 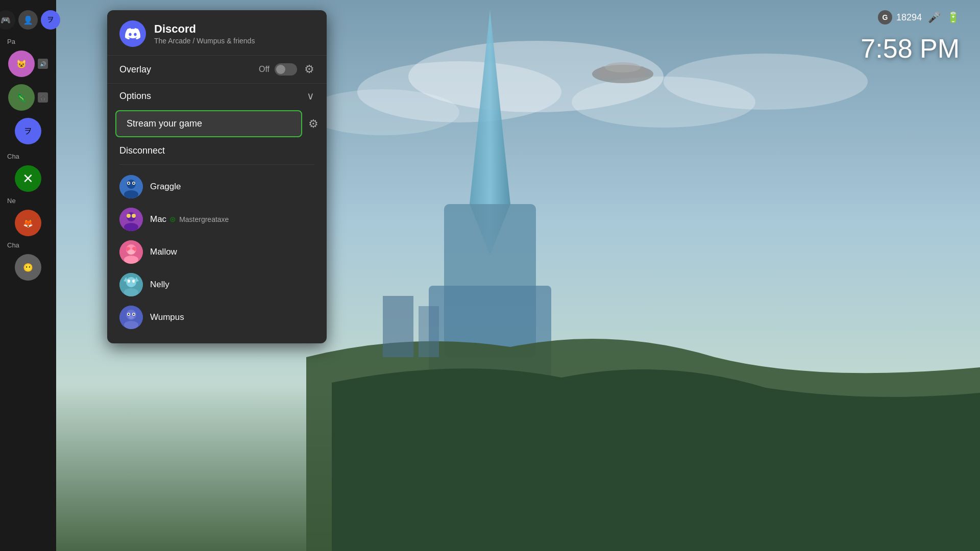 What do you see at coordinates (131, 317) in the screenshot?
I see `friend-avatar-wumpus` at bounding box center [131, 317].